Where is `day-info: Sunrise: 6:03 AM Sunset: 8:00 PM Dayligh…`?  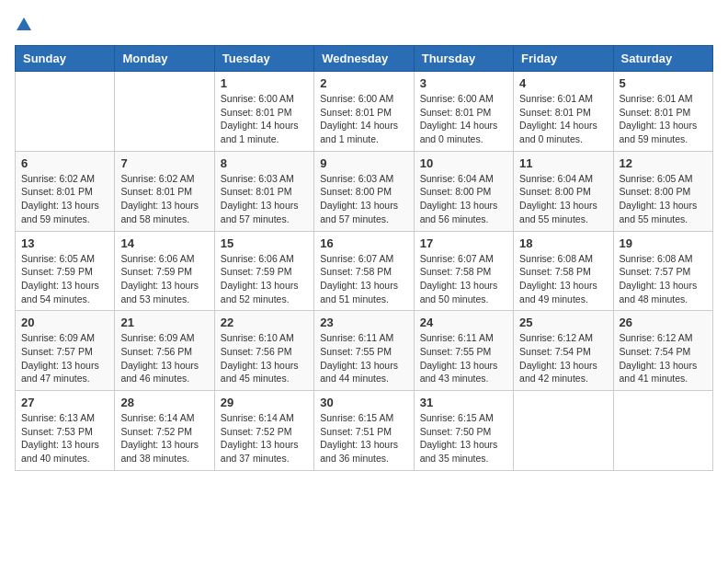 day-info: Sunrise: 6:03 AM Sunset: 8:00 PM Dayligh… is located at coordinates (364, 199).